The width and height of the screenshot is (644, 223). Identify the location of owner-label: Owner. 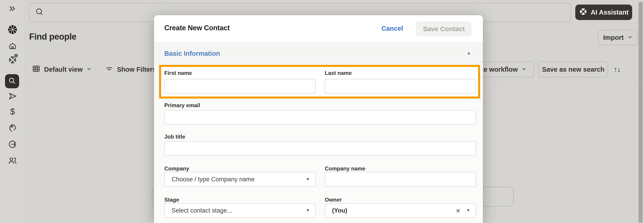
(400, 200).